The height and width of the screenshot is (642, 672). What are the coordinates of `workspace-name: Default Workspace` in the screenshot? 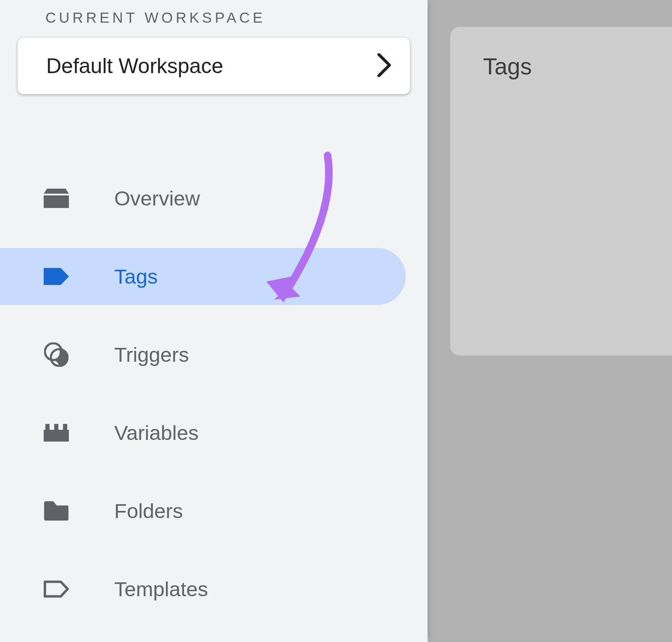 It's located at (134, 66).